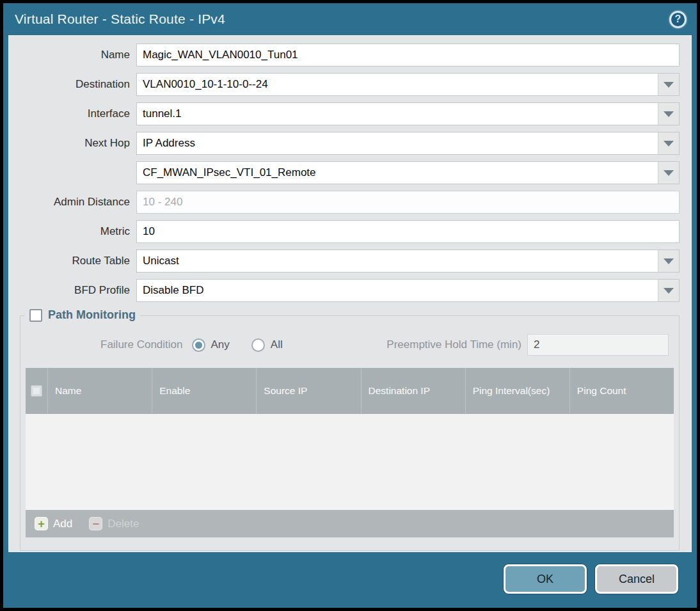  Describe the element at coordinates (344, 143) in the screenshot. I see `next-hop-row: Next Hop` at that location.